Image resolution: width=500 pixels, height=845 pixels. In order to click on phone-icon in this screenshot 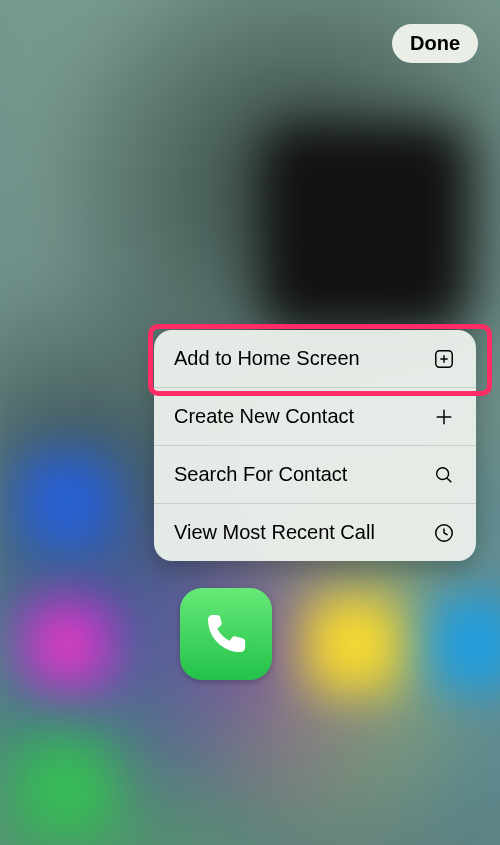, I will do `click(226, 634)`.